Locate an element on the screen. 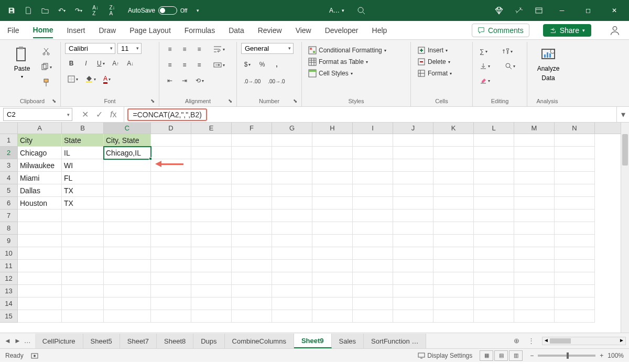  search-icon is located at coordinates (361, 10).